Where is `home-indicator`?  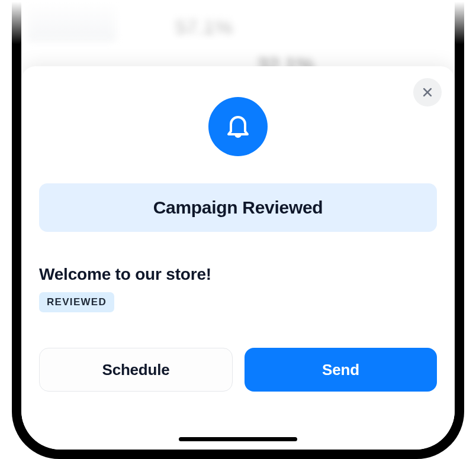 home-indicator is located at coordinates (238, 439).